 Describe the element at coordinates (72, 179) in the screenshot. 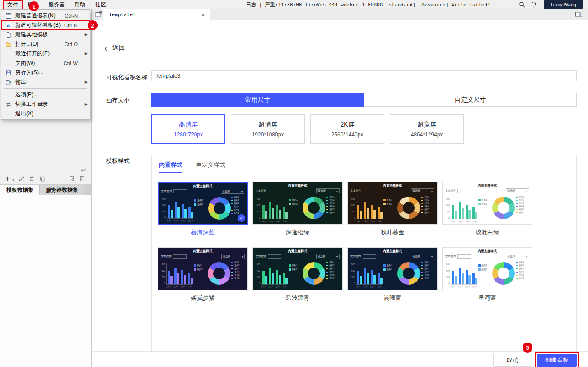

I see `preview-dataset-icon` at that location.